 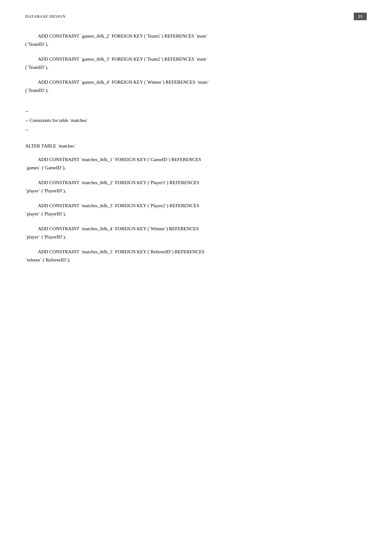 I want to click on matches-ibfk-4-block: ADD CONSTRAINT `matches_ibfk_4` FOREIGN …, so click(x=196, y=233).